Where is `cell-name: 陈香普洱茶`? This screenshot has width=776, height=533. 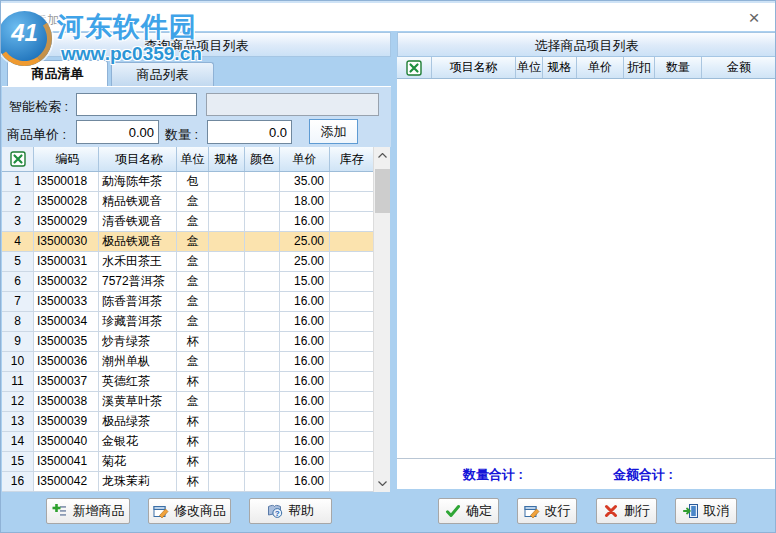 cell-name: 陈香普洱茶 is located at coordinates (138, 302).